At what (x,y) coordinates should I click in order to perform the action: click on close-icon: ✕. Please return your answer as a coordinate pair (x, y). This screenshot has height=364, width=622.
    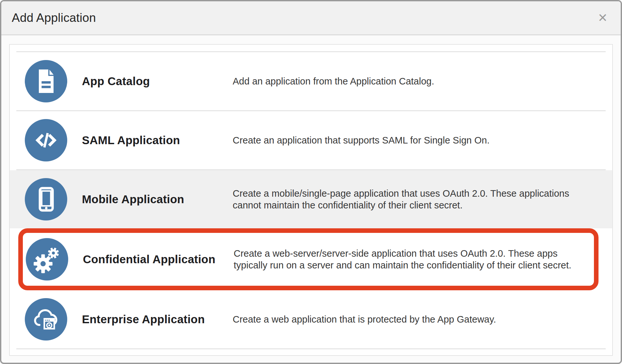
    Looking at the image, I should click on (603, 18).